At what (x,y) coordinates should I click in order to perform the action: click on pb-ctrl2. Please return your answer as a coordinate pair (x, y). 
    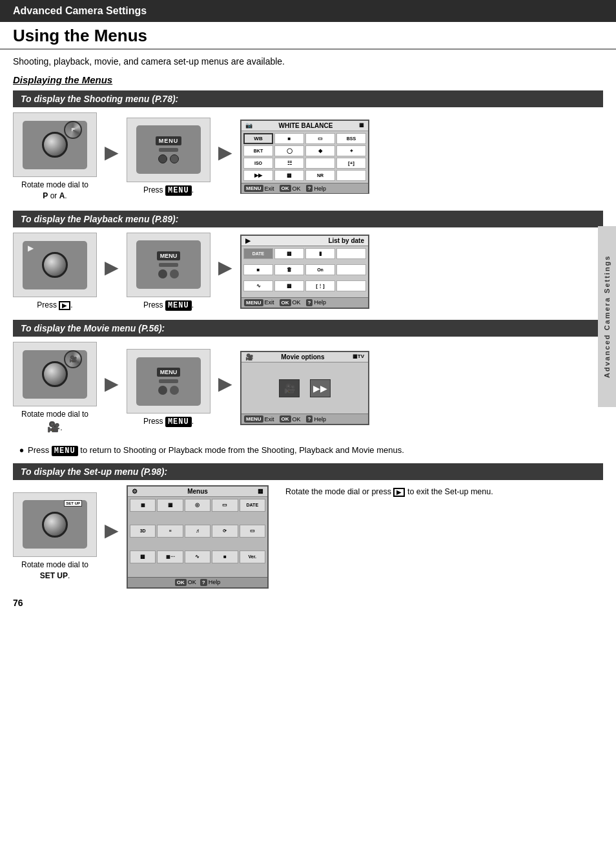
    Looking at the image, I should click on (174, 274).